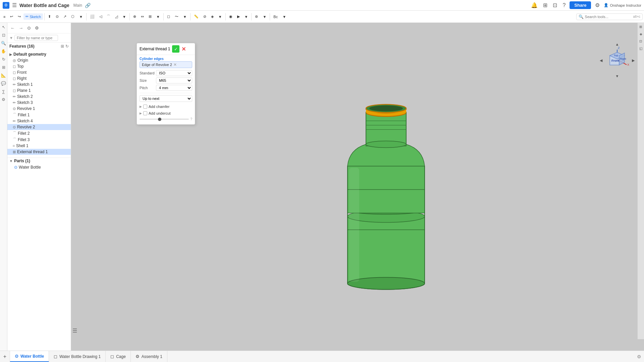  What do you see at coordinates (39, 78) in the screenshot?
I see `tree-item-right: ◻ Right` at bounding box center [39, 78].